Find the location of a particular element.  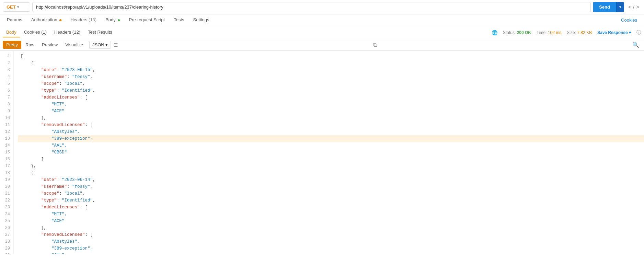

tab-settings: Settings is located at coordinates (201, 20).